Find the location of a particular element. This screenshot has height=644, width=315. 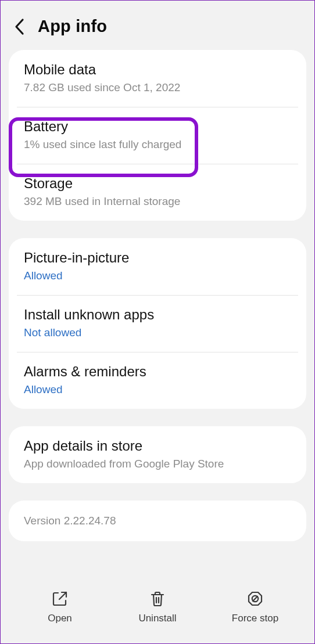

row-sub: App downloaded from Google Play Store is located at coordinates (158, 464).